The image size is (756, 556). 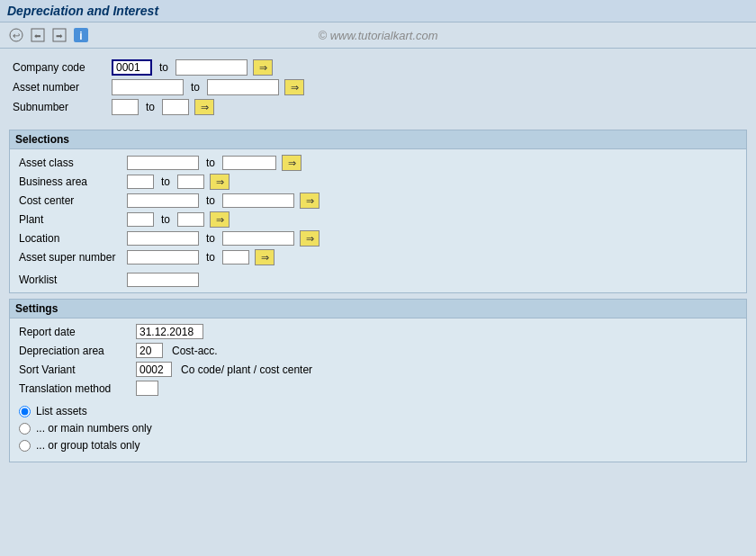 What do you see at coordinates (294, 87) in the screenshot?
I see `asset-number-arrow-btn: ⇒` at bounding box center [294, 87].